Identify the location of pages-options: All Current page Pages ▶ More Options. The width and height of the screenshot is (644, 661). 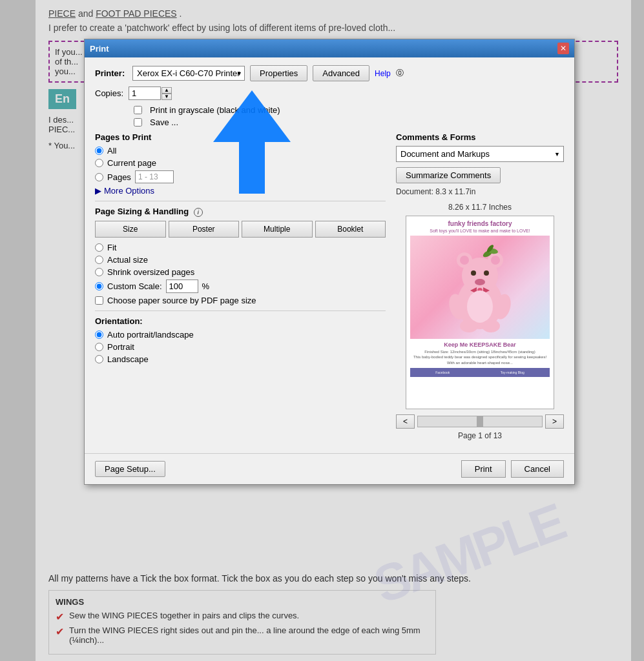
(240, 170).